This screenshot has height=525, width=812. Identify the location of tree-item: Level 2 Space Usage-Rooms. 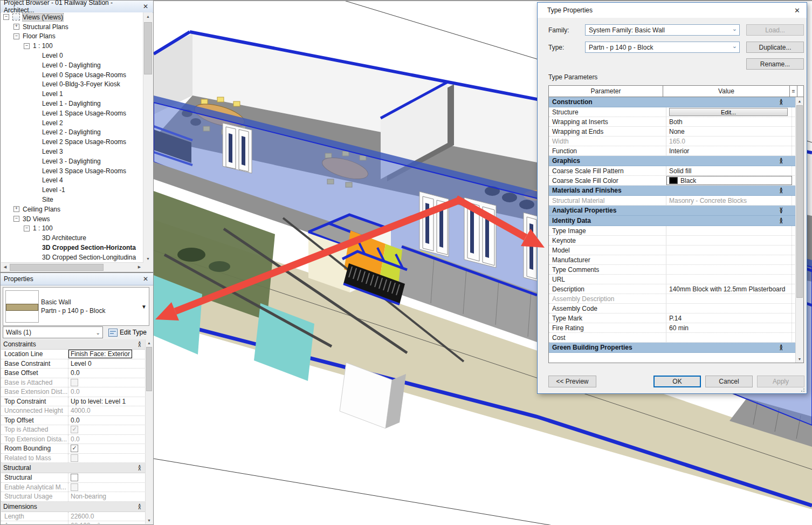
(72, 142).